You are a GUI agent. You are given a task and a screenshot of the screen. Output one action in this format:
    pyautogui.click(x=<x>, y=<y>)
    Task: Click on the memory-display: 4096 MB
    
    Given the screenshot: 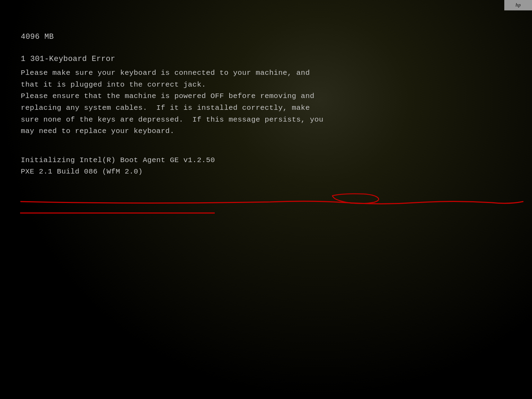 What is the action you would take?
    pyautogui.click(x=266, y=37)
    